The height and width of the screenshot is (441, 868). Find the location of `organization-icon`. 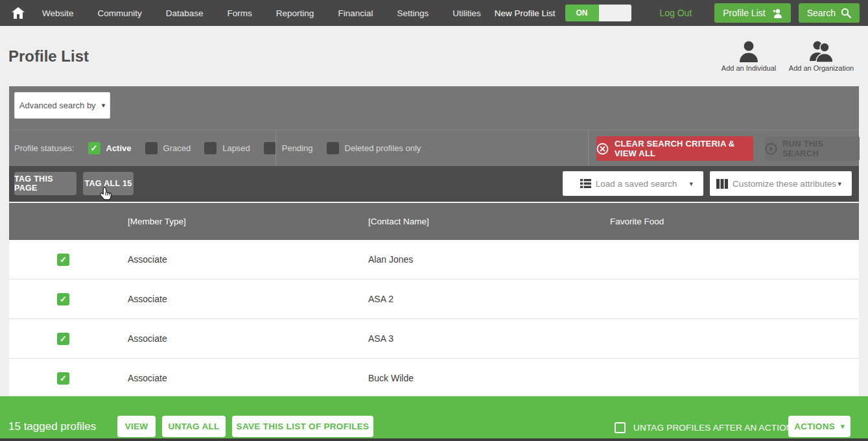

organization-icon is located at coordinates (821, 51).